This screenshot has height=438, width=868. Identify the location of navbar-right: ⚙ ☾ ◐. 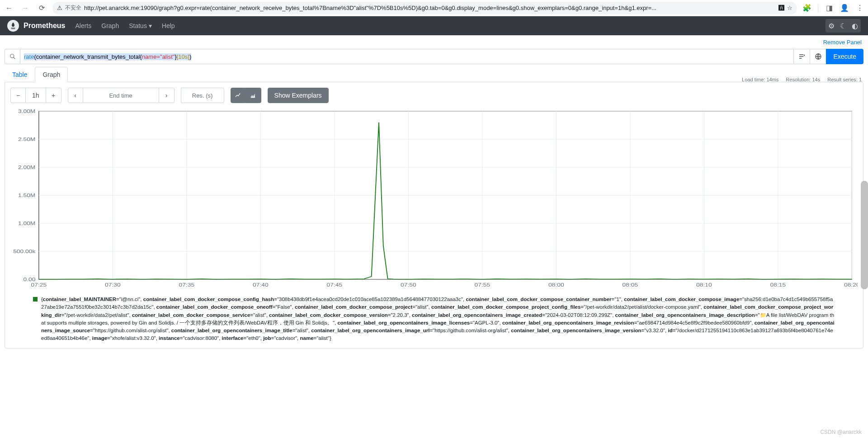
(843, 26).